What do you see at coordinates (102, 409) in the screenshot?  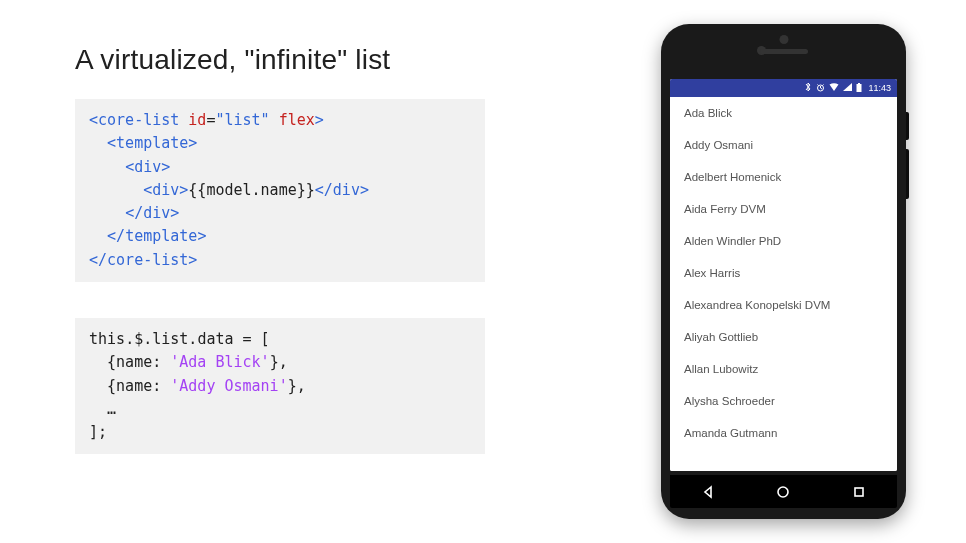 I see `code-token: …` at bounding box center [102, 409].